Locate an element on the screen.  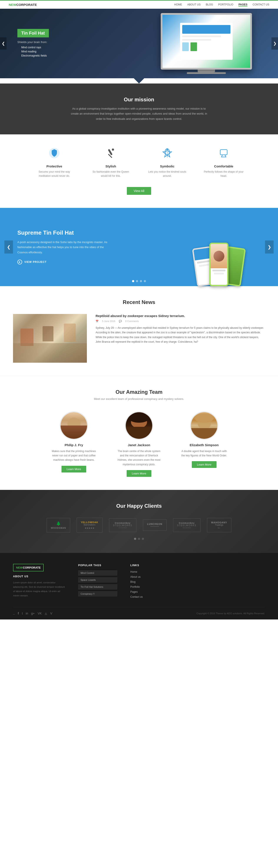
hero-features: Mind control rays Mind reading Electroma… is located at coordinates (33, 52).